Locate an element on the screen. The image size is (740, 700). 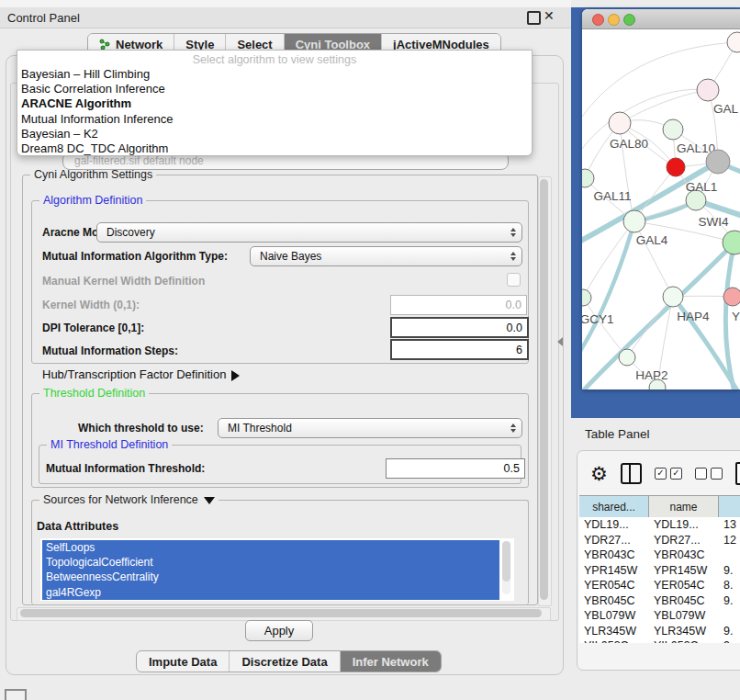
network-canvas: GALGAL80GAL10GAL1GAL11GAL4SWI4HAP4YGCY1H… is located at coordinates (661, 209).